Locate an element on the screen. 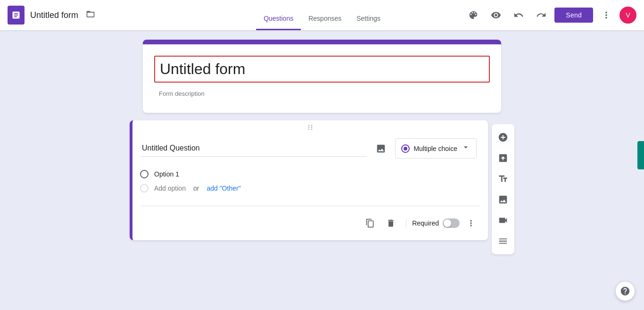 The height and width of the screenshot is (310, 644). delete-question-button is located at coordinates (391, 223).